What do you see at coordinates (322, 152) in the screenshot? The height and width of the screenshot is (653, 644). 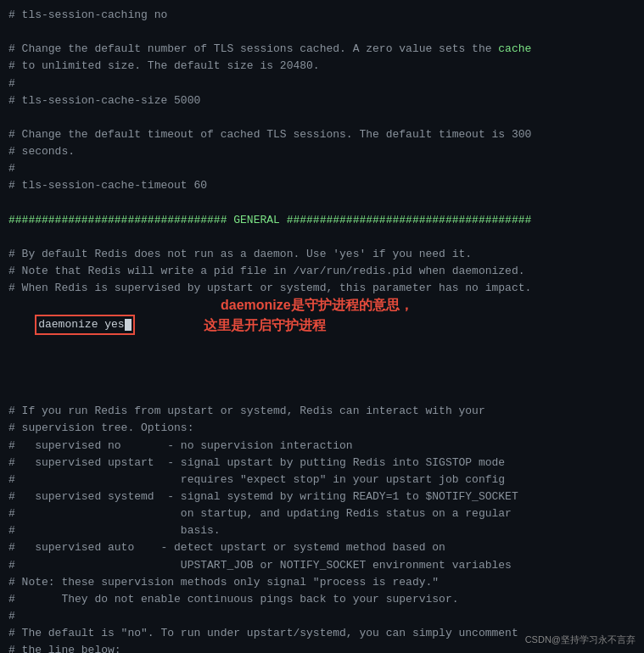 I see `line-9: # seconds.` at bounding box center [322, 152].